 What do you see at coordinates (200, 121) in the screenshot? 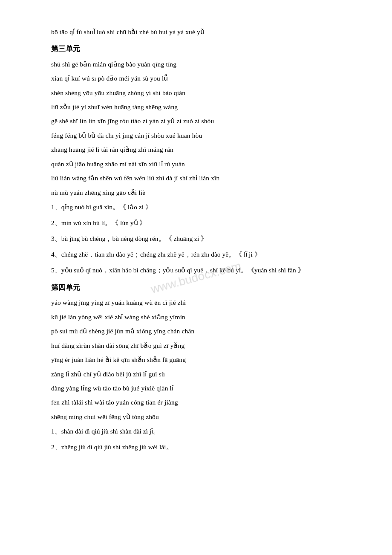
I see `line-3-5: gē shě shī lín lín xīn jīng ròu tiào zì …` at bounding box center [200, 121].